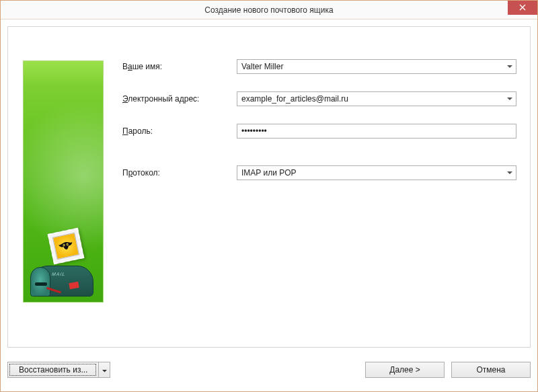 The height and width of the screenshot is (392, 538). What do you see at coordinates (59, 370) in the screenshot?
I see `restore-split-button: Восстановить из...` at bounding box center [59, 370].